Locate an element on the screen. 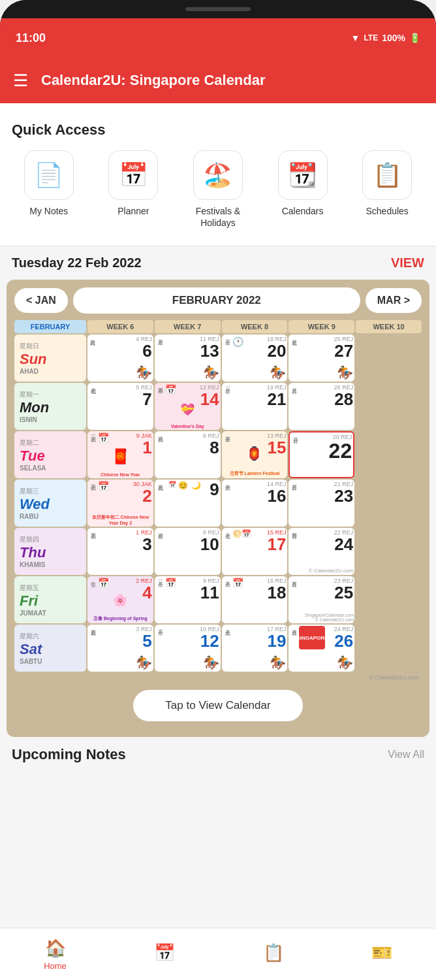 The width and height of the screenshot is (436, 980). date-2: 正月初二 30 JAK 2 📅 农历新年初二 Chinese New Year … is located at coordinates (120, 503).